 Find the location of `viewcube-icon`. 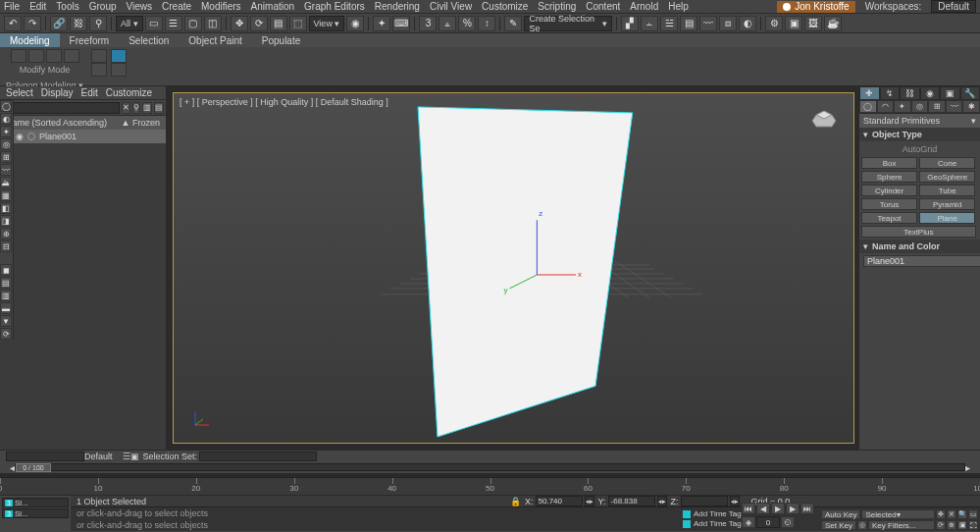

viewcube-icon is located at coordinates (824, 119).